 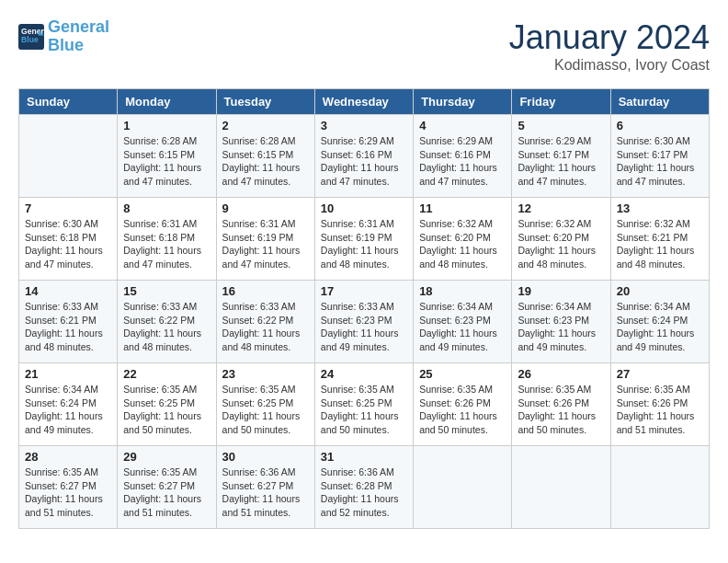 I want to click on location: Kodimasso, Ivory Coast, so click(x=609, y=65).